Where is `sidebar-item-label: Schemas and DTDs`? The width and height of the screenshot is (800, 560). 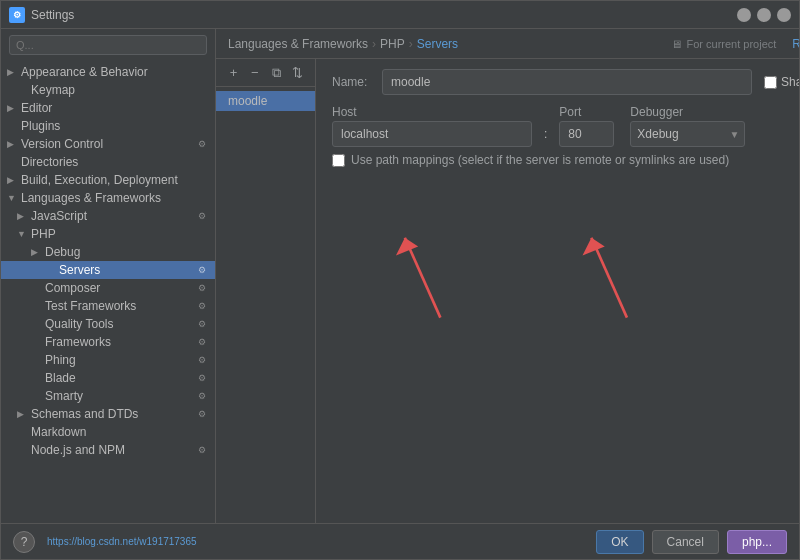 sidebar-item-label: Schemas and DTDs is located at coordinates (112, 414).